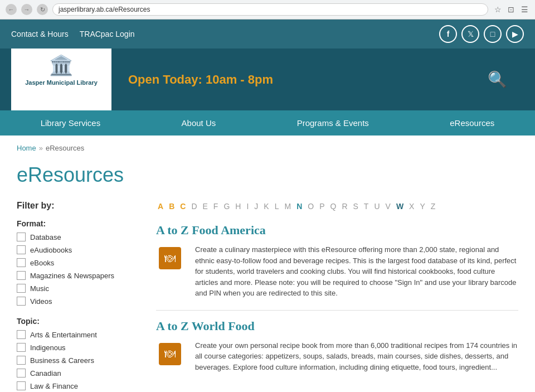 The image size is (535, 392). Describe the element at coordinates (337, 272) in the screenshot. I see `resource-entry-0: 🍽 Create a culinary masterpiece with thi…` at that location.